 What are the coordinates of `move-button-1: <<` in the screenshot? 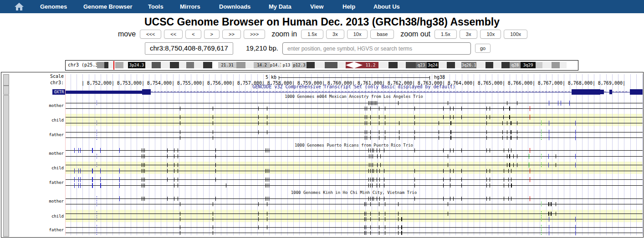 It's located at (173, 34).